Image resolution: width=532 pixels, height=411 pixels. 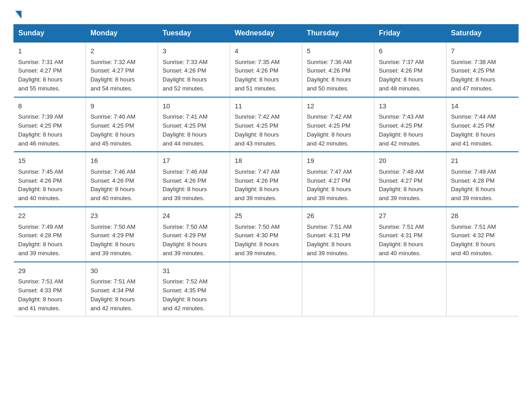 What do you see at coordinates (50, 240) in the screenshot?
I see `day-info: Sunrise: 7:49 AMSunset: 4:28 PMDaylight:…` at bounding box center [50, 240].